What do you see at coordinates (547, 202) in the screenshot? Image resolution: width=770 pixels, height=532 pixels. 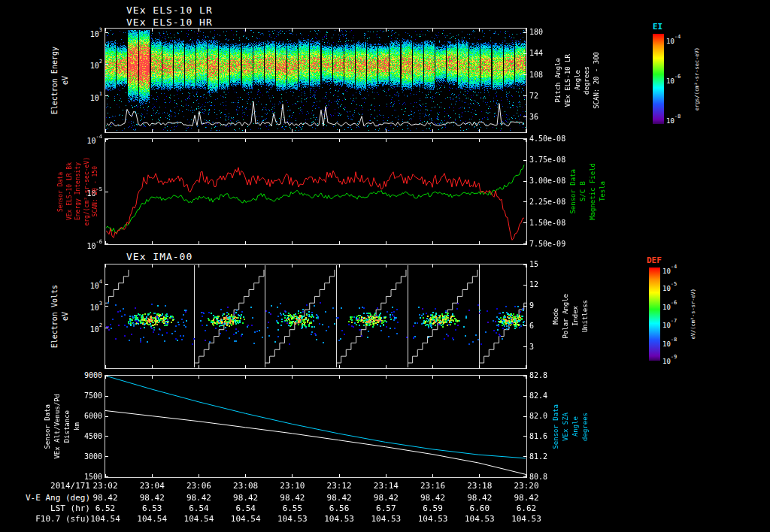 I see `p2-right-tick-label: 2.25e-08` at bounding box center [547, 202].